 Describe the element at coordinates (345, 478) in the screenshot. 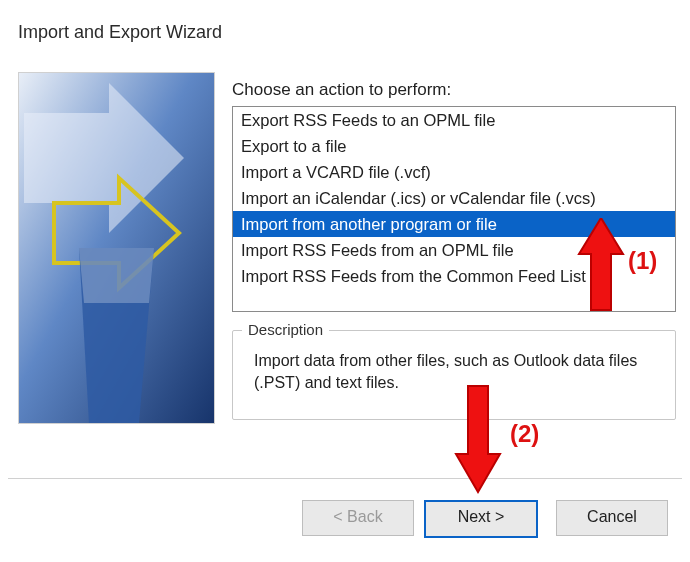

I see `button-separator` at that location.